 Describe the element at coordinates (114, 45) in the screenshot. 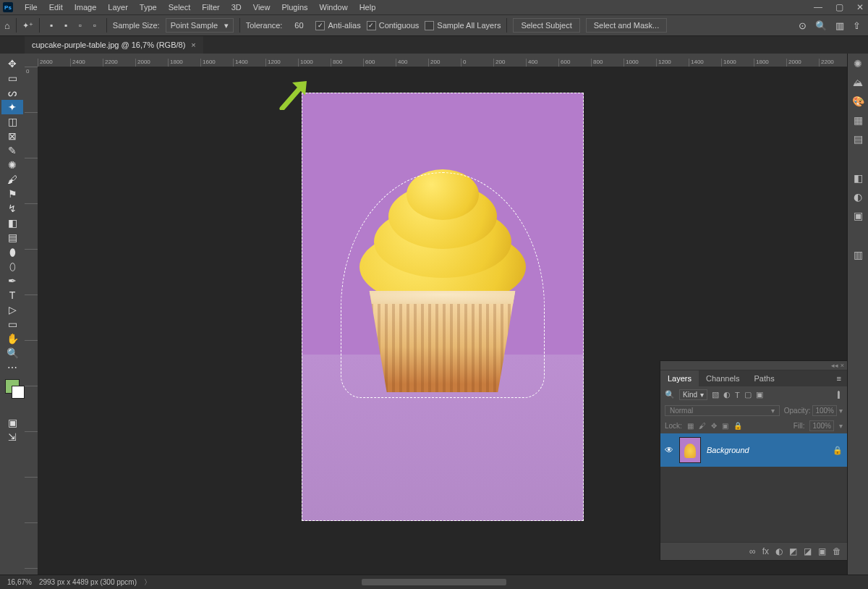

I see `document-tab: cupcake-purple-table.jpg @ 16,7% (RGB/8)…` at that location.